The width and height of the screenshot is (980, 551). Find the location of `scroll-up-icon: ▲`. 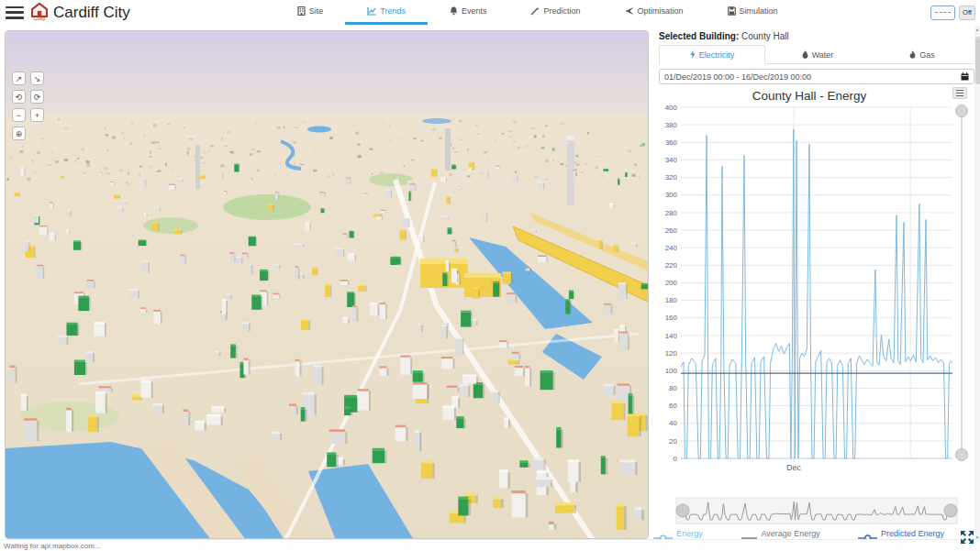

scroll-up-icon: ▲ is located at coordinates (977, 29).